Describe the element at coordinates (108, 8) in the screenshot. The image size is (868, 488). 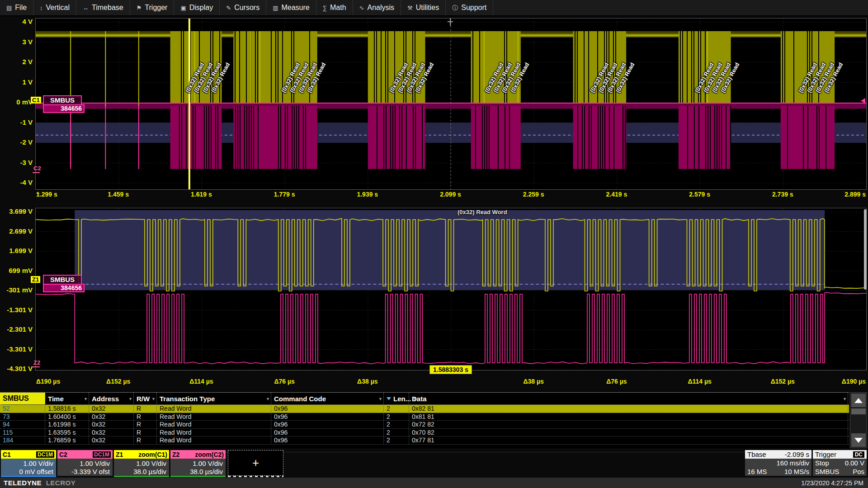
I see `menu-item-label: Timebase` at that location.